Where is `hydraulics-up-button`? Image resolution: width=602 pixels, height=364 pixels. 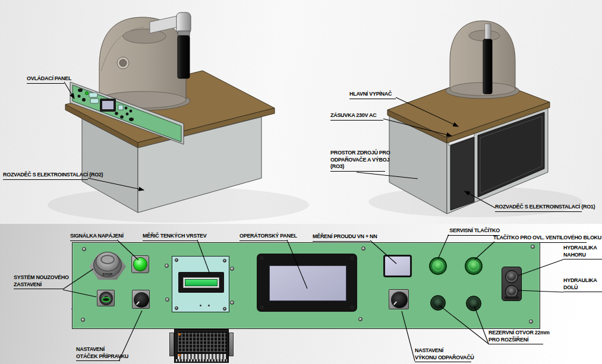 hydraulics-up-button is located at coordinates (512, 277).